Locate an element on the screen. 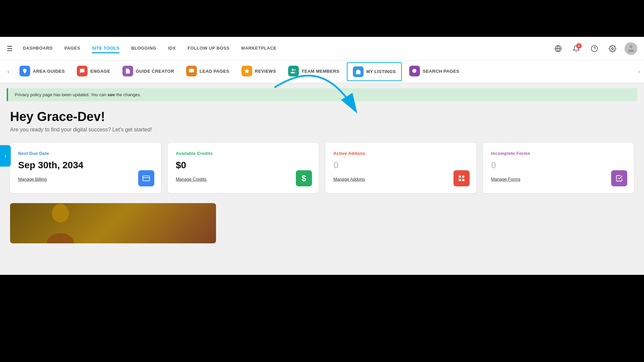 This screenshot has width=644, height=362. team-members-icon is located at coordinates (293, 71).